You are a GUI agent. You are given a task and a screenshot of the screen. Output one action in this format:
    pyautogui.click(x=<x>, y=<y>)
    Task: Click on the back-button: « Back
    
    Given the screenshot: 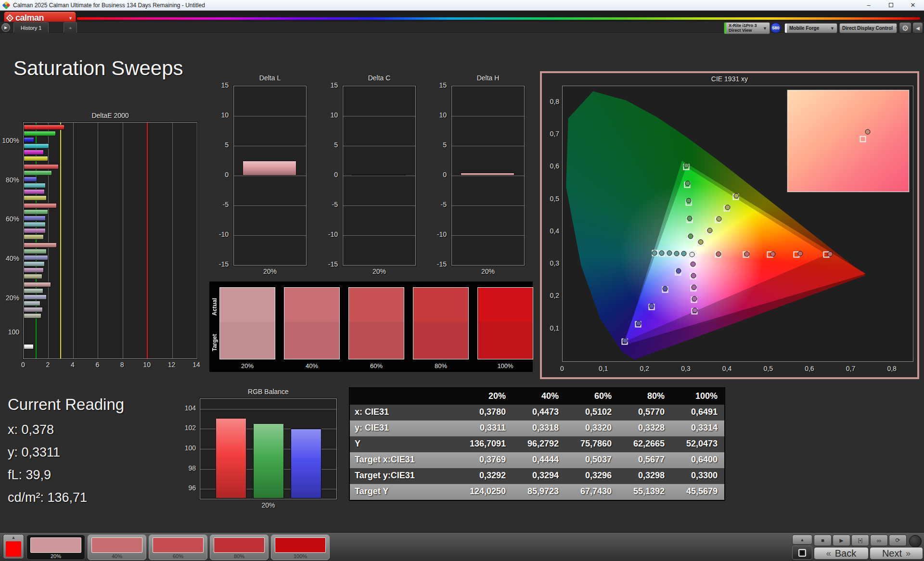 What is the action you would take?
    pyautogui.click(x=841, y=553)
    